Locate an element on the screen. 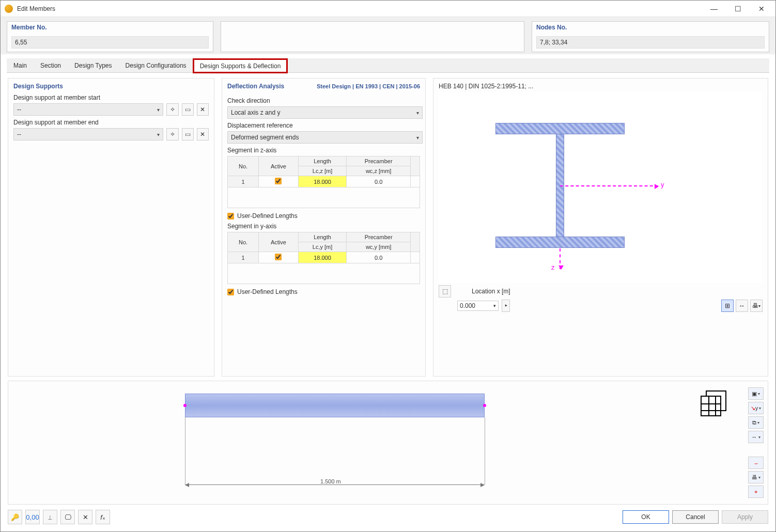 This screenshot has width=776, height=532. member-no-box: Member No. 6,55 is located at coordinates (110, 37).